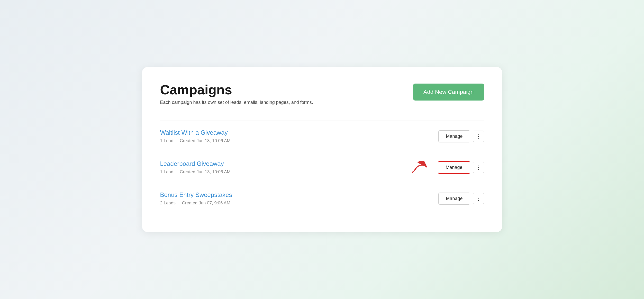 The image size is (644, 299). I want to click on campaign-info: Waitlist With a Giveaway 1 Lead Created …, so click(195, 136).